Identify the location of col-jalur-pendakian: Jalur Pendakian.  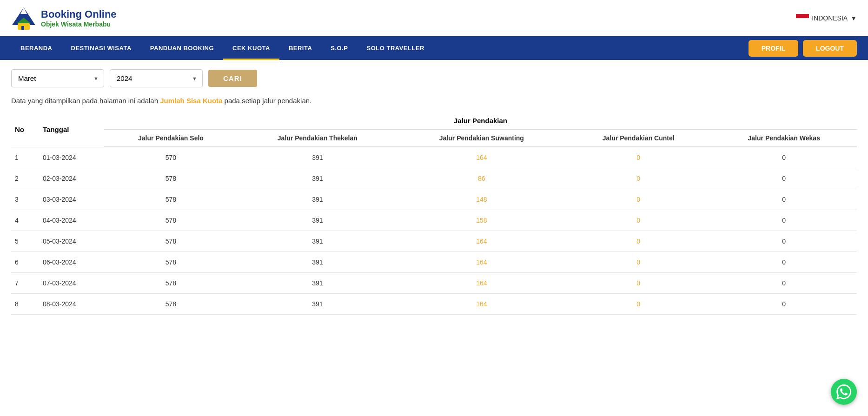
(481, 121).